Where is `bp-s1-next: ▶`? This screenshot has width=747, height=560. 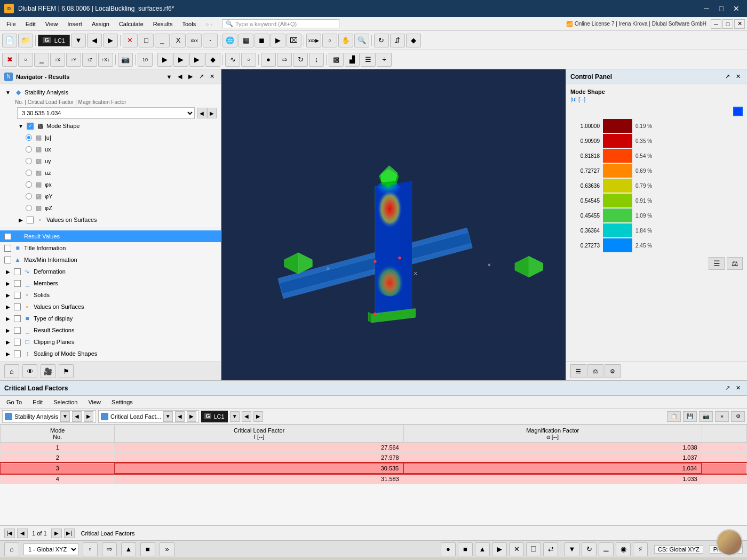 bp-s1-next: ▶ is located at coordinates (89, 417).